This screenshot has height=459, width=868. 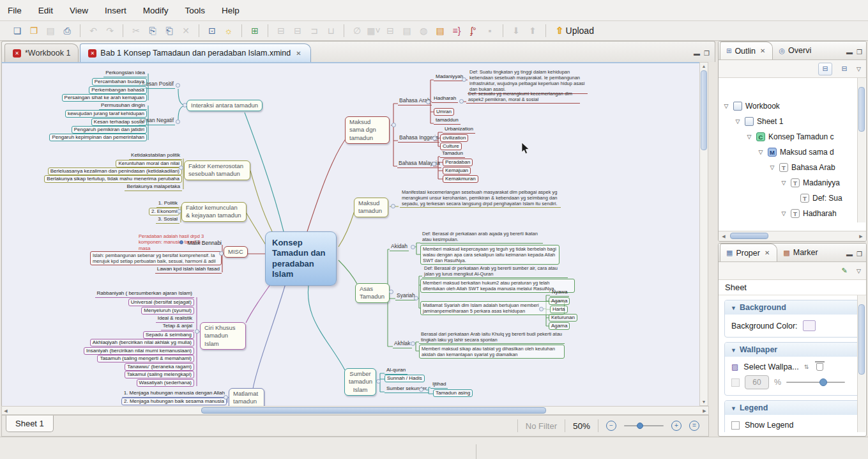 I want to click on tree-item-workbook: ▽Workbook, so click(x=792, y=106).